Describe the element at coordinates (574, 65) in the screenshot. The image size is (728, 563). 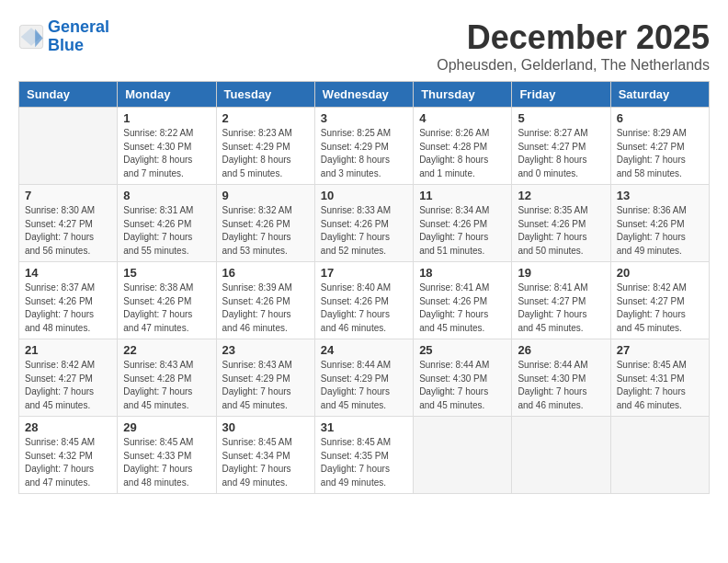
I see `location-title: Opheusden, Gelderland, The Netherlands` at that location.